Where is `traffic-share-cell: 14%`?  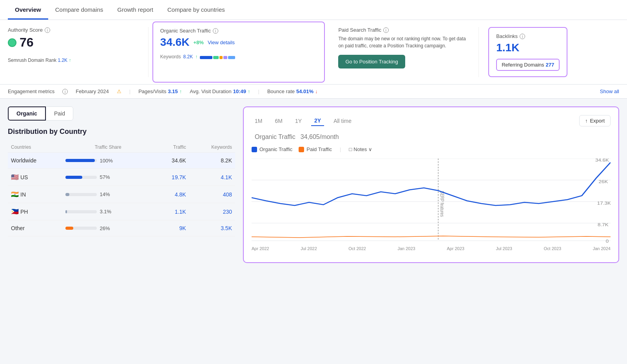 traffic-share-cell: 14% is located at coordinates (108, 195).